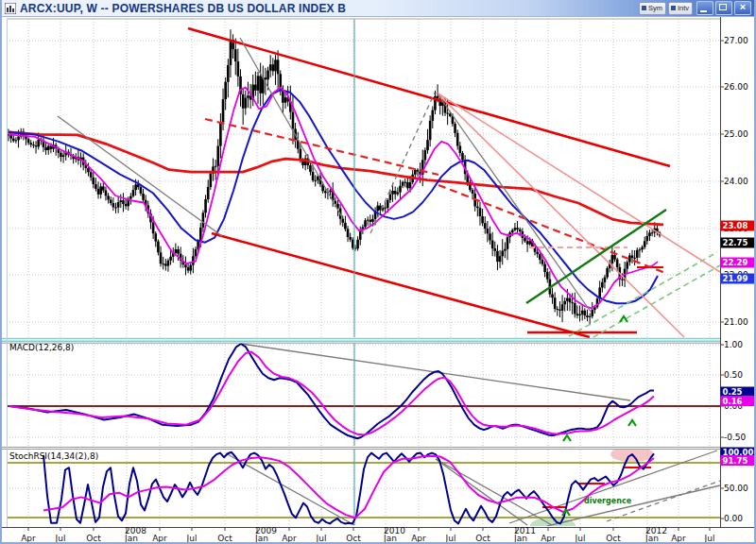 This screenshot has height=544, width=756. Describe the element at coordinates (736, 322) in the screenshot. I see `svg-text: 21.00` at that location.